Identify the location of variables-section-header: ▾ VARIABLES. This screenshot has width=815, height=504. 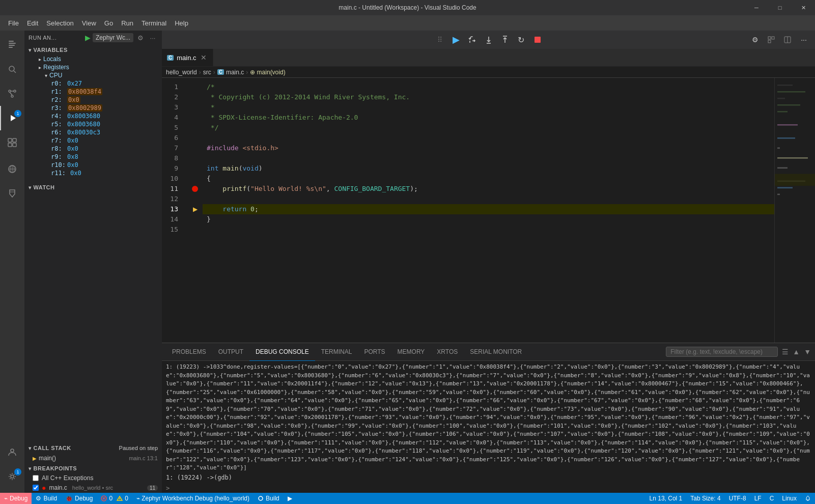
(93, 50).